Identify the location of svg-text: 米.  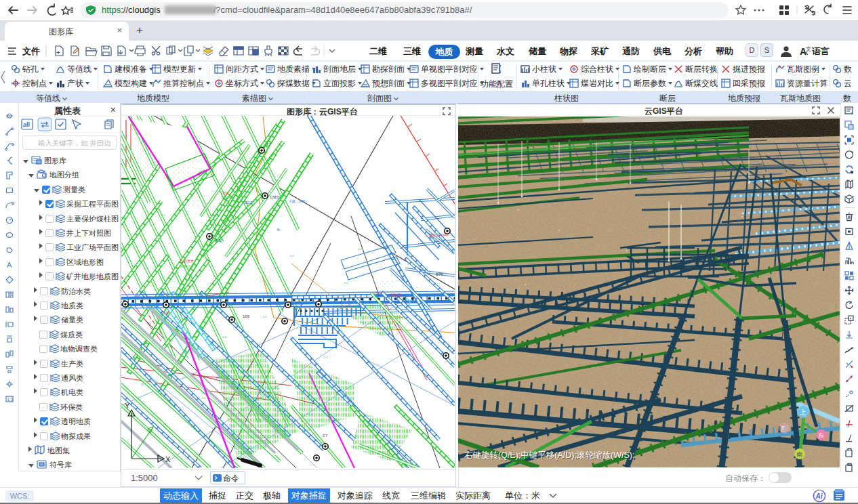
(278, 230).